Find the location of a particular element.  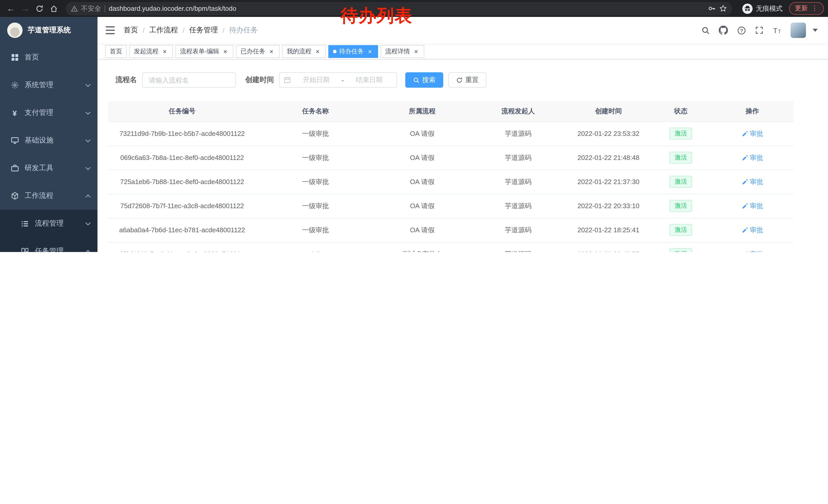

back-icon: ← is located at coordinates (11, 8).